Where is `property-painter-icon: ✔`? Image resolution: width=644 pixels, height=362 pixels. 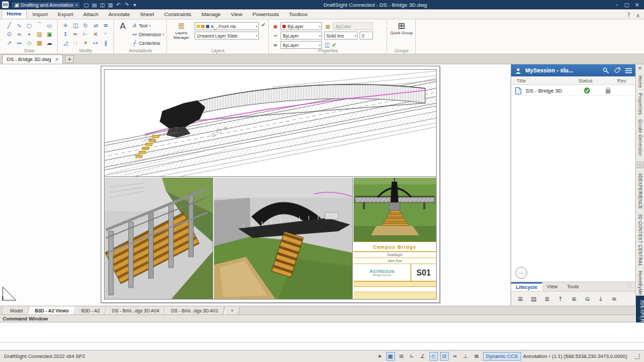
property-painter-icon: ✔ is located at coordinates (334, 45).